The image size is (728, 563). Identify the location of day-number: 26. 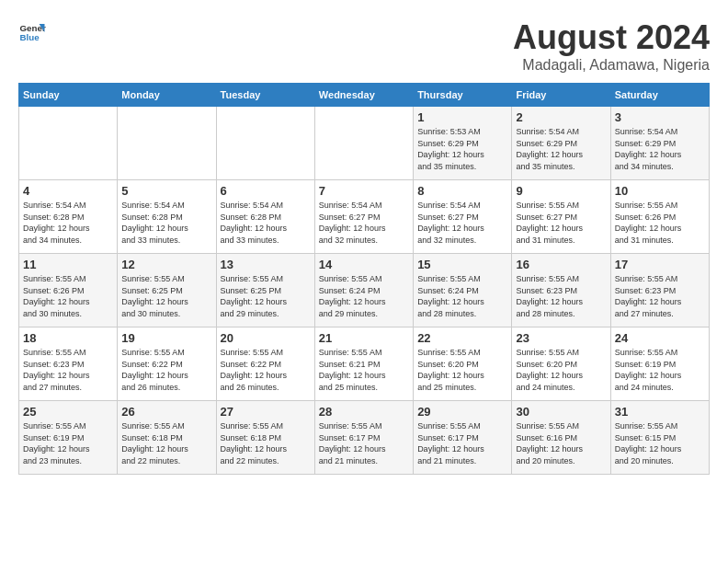
(166, 412).